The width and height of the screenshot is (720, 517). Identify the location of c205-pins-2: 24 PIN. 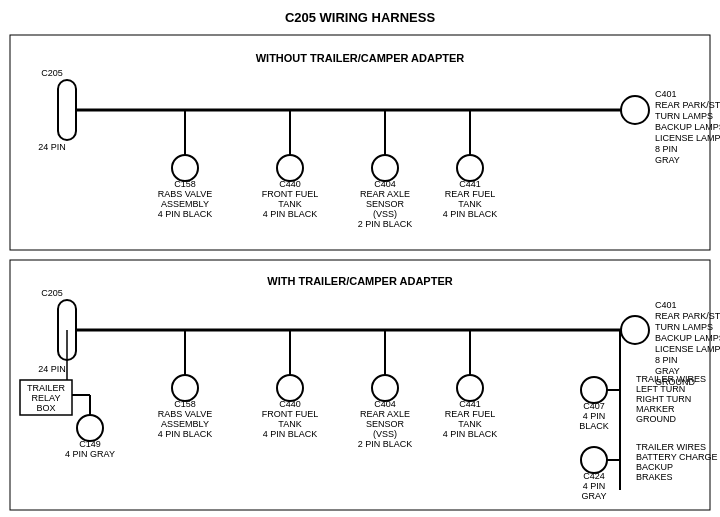
(52, 369).